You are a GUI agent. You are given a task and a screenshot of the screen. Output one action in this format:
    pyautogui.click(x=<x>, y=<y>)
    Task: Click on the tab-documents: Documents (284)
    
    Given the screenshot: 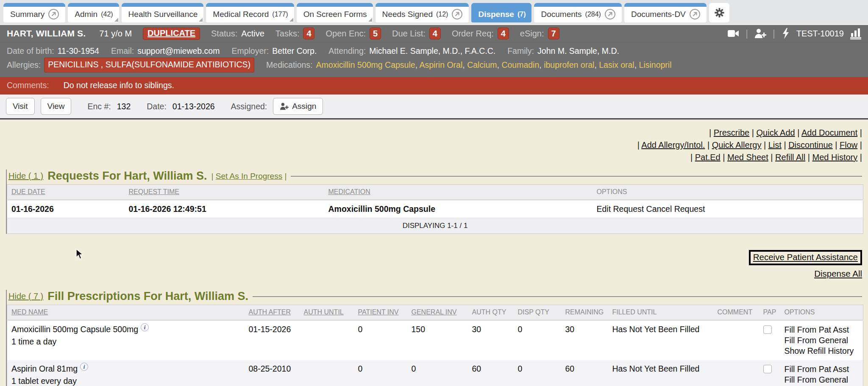 What is the action you would take?
    pyautogui.click(x=578, y=13)
    